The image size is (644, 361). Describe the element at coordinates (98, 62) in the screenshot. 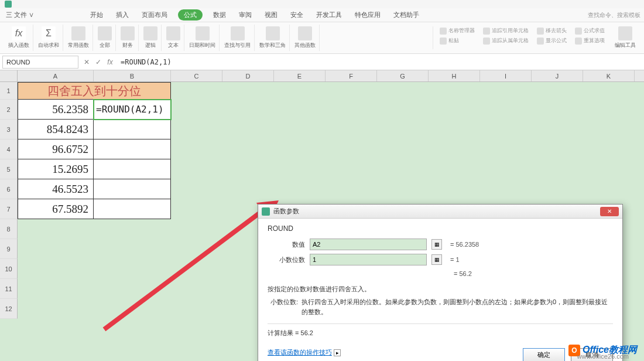

I see `accept-formula-button: ✓` at that location.